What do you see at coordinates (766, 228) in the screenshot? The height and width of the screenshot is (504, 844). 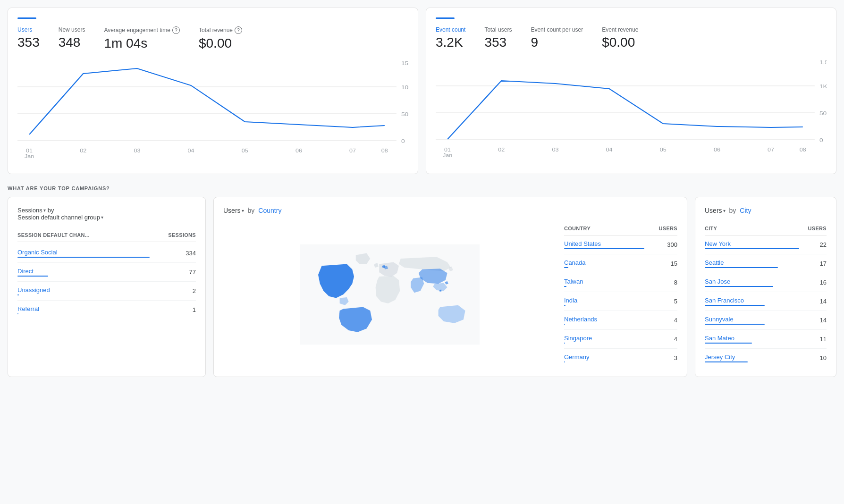 I see `city-table-header: CITY USERS` at bounding box center [766, 228].